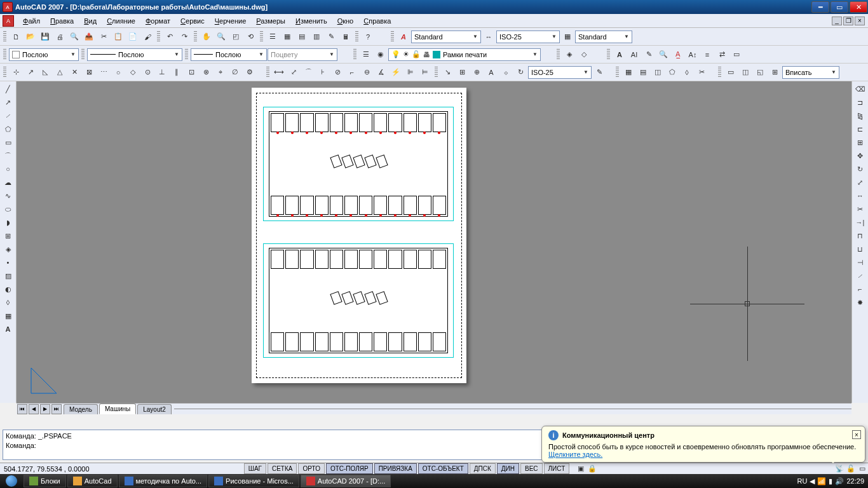 This screenshot has width=868, height=488. Describe the element at coordinates (811, 72) in the screenshot. I see `vp-scale-dropdown: Вписать▼` at that location.